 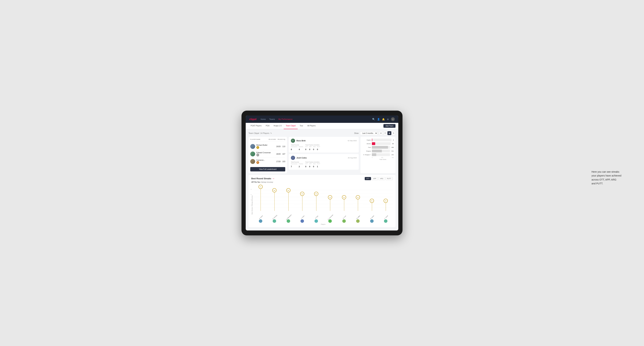 I want to click on view-full-leaderboard-button: View Full Leaderboard, so click(x=268, y=169).